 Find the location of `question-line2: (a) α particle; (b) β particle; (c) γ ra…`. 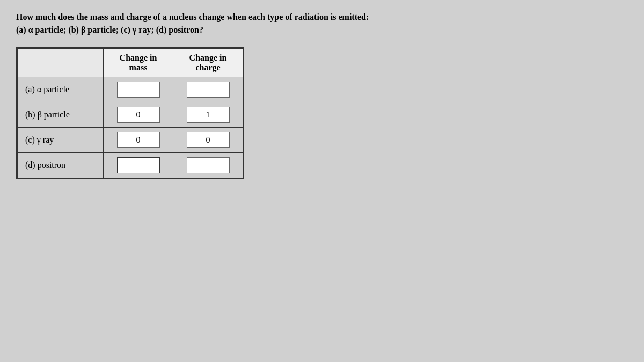

question-line2: (a) α particle; (b) β particle; (c) γ ra… is located at coordinates (109, 30).